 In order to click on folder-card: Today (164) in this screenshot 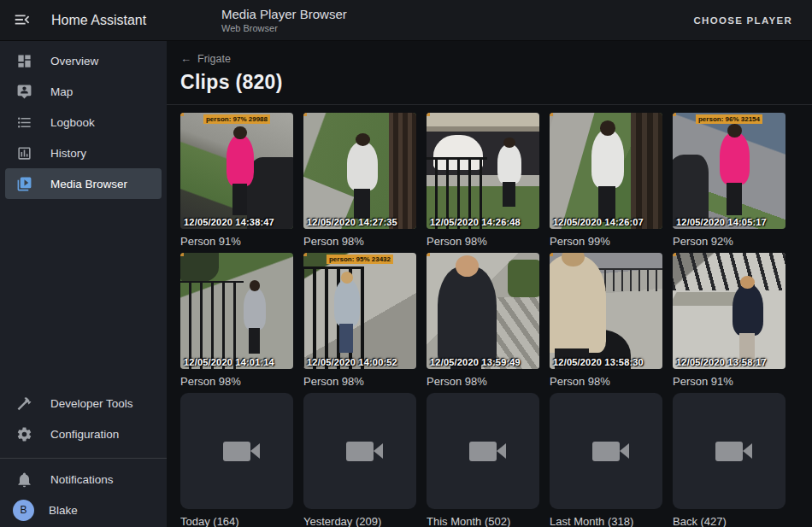, I will do `click(237, 460)`.